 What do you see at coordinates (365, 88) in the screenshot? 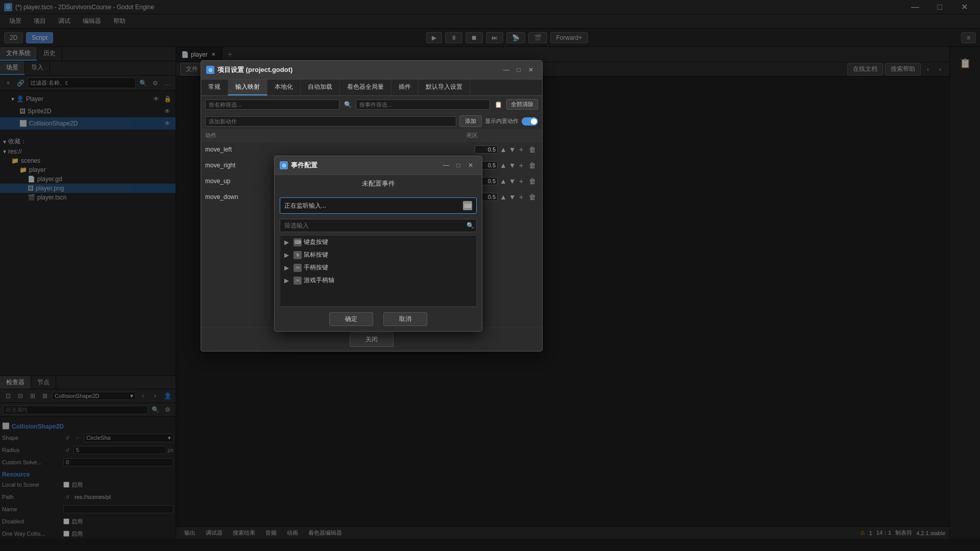
I see `tab-shader-globals: 着色器全局量` at bounding box center [365, 88].